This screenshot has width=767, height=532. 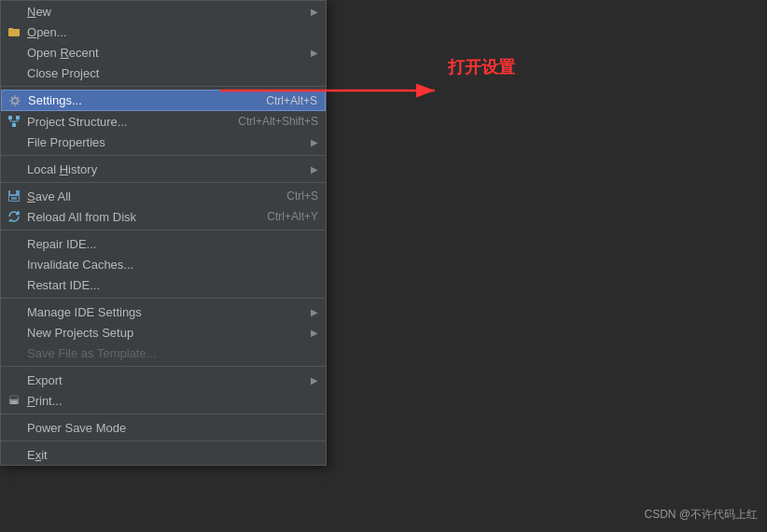 What do you see at coordinates (163, 32) in the screenshot?
I see `menu-item-open: Open...` at bounding box center [163, 32].